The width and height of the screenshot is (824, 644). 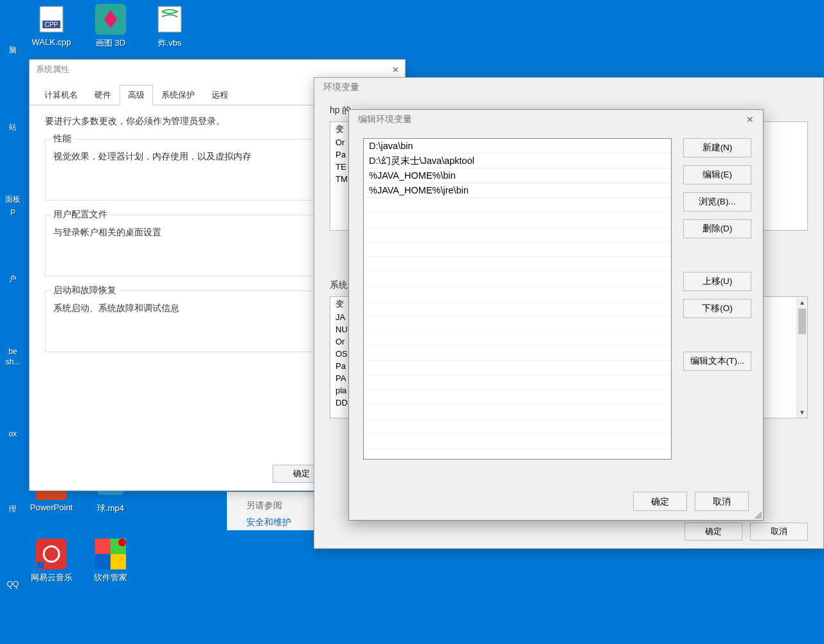 What do you see at coordinates (341, 87) in the screenshot?
I see `env-dlg-title: 环境变量` at bounding box center [341, 87].